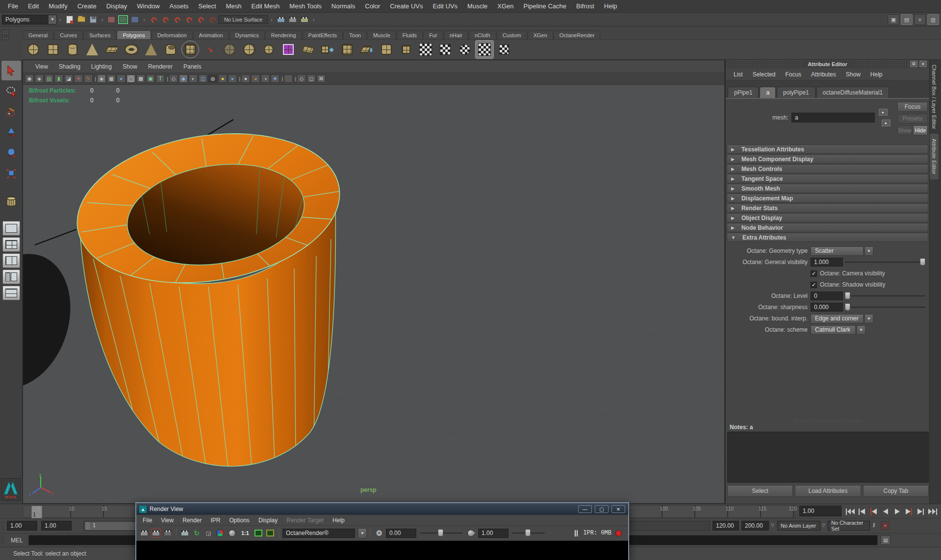 The height and width of the screenshot is (560, 941). I want to click on bounding-box-icon: ◐, so click(193, 78).